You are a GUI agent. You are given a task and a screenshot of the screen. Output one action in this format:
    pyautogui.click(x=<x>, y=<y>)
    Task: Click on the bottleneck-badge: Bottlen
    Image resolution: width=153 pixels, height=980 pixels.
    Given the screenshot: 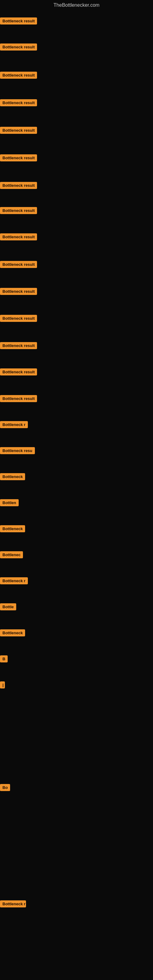 What is the action you would take?
    pyautogui.click(x=9, y=503)
    